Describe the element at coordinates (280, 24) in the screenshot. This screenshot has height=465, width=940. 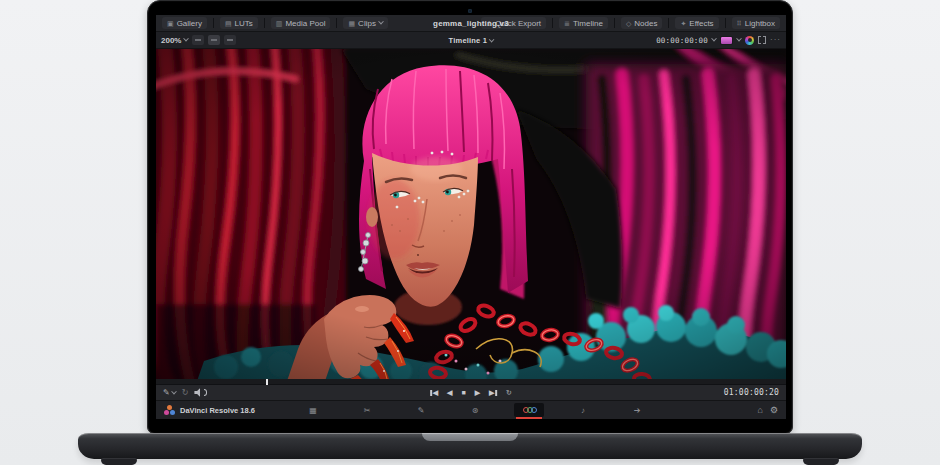
I see `media-pool-icon: ▥` at that location.